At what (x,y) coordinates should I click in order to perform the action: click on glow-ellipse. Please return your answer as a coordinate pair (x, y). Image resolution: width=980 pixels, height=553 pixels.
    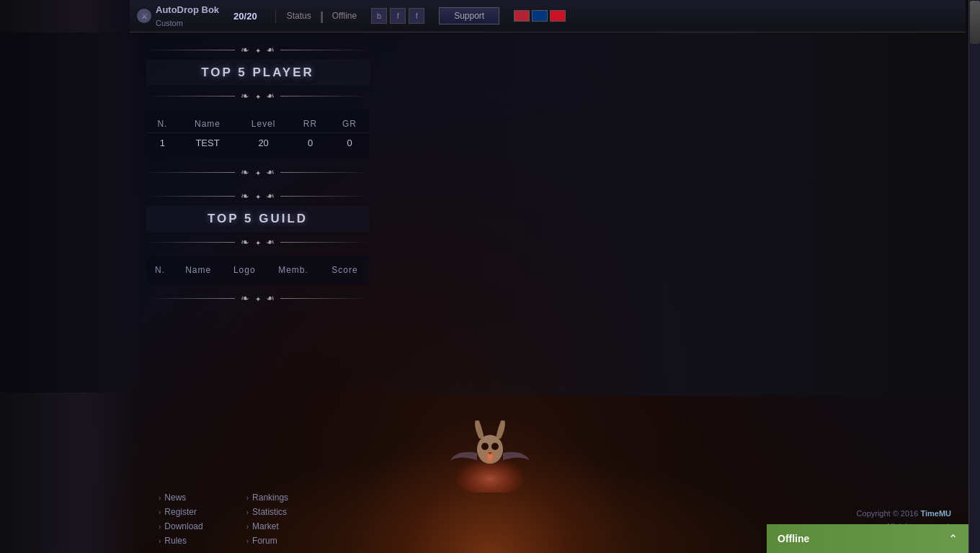
    Looking at the image, I should click on (490, 472).